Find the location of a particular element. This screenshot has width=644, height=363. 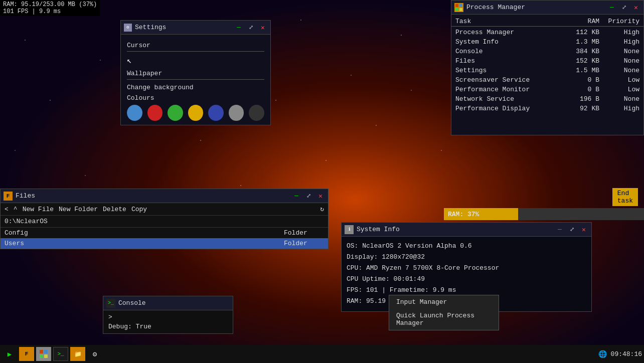

process-task: Screensaver Service is located at coordinates (513, 80).